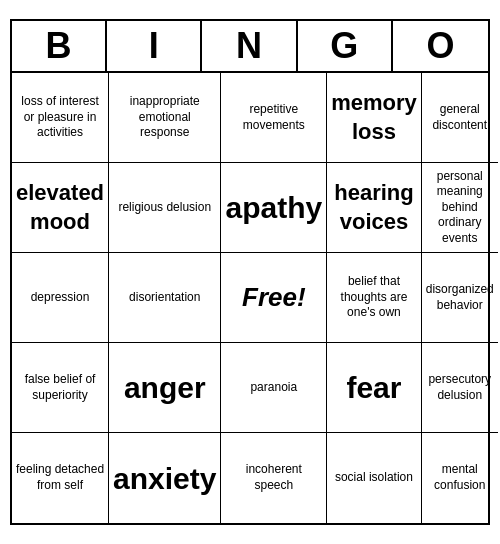  What do you see at coordinates (374, 388) in the screenshot?
I see `bingo-cell-18: fear` at bounding box center [374, 388].